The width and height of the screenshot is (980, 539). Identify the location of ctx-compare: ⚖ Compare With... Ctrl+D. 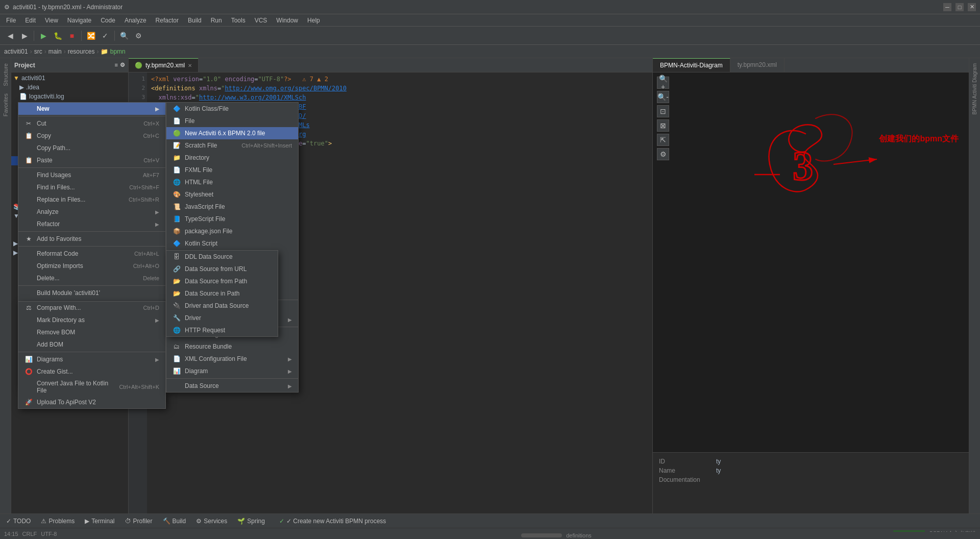
(92, 308).